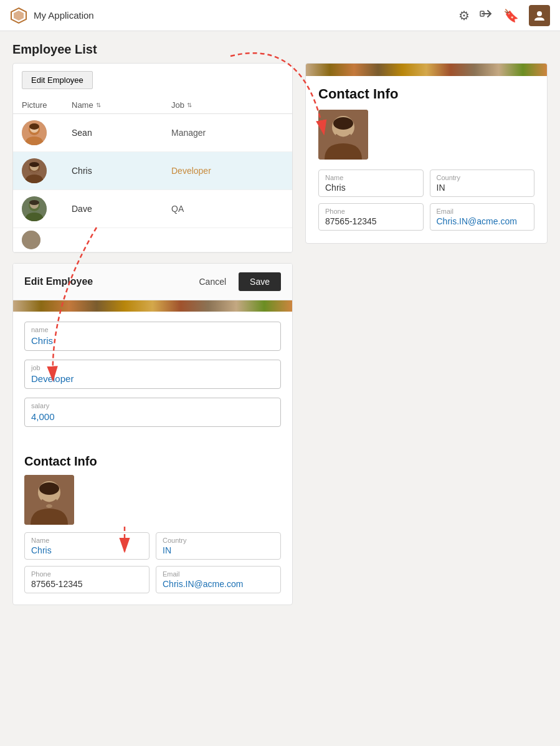 This screenshot has height=746, width=560. What do you see at coordinates (82, 105) in the screenshot?
I see `name-col-label: Name` at bounding box center [82, 105].